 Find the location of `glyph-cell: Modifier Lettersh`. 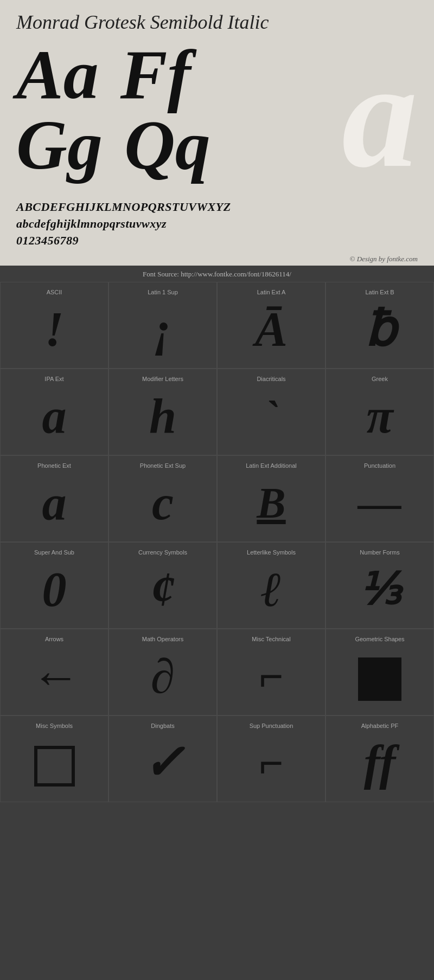

glyph-cell: Modifier Lettersh is located at coordinates (163, 412).